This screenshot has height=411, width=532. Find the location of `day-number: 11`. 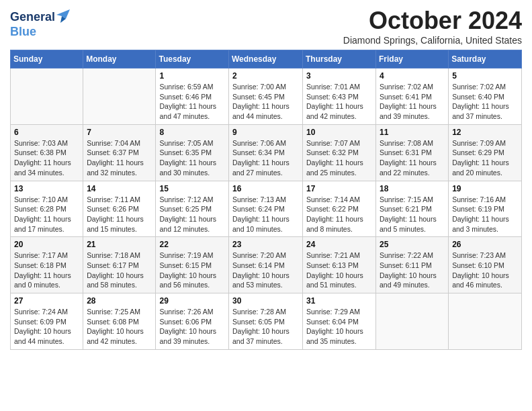

day-number: 11 is located at coordinates (412, 132).